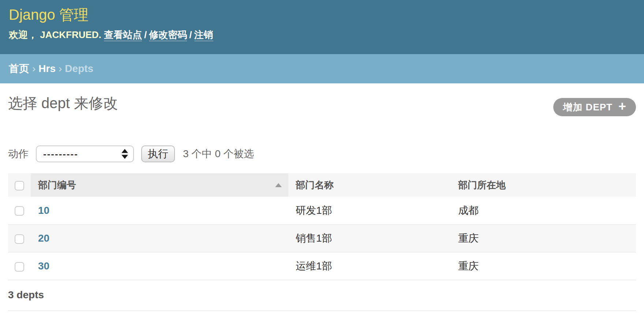  I want to click on logout-link: 注销, so click(204, 35).